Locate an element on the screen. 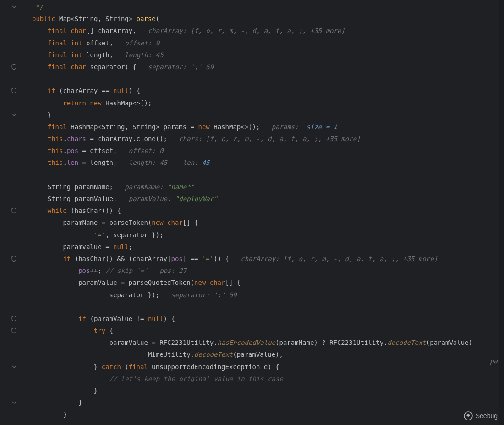  code-line: String paramValue; paramValue: "deployWa… is located at coordinates (268, 199).